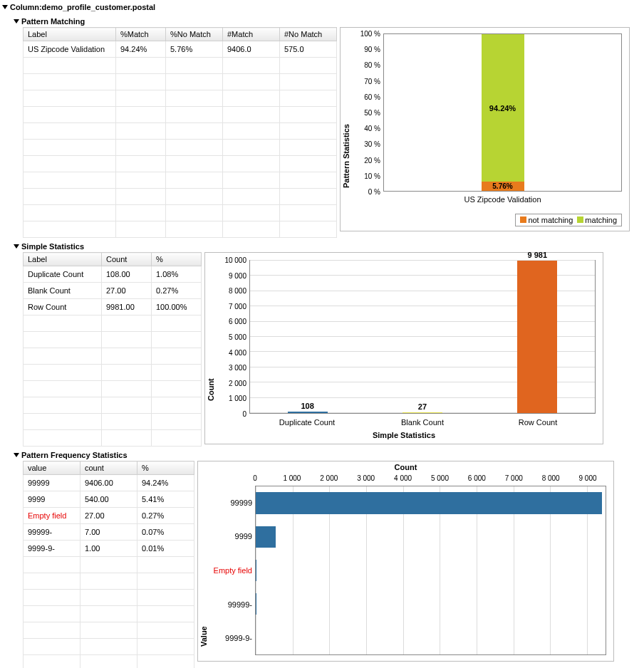 This screenshot has width=644, height=668. I want to click on column-title: Column:demo_profile_customer.postal, so click(83, 7).